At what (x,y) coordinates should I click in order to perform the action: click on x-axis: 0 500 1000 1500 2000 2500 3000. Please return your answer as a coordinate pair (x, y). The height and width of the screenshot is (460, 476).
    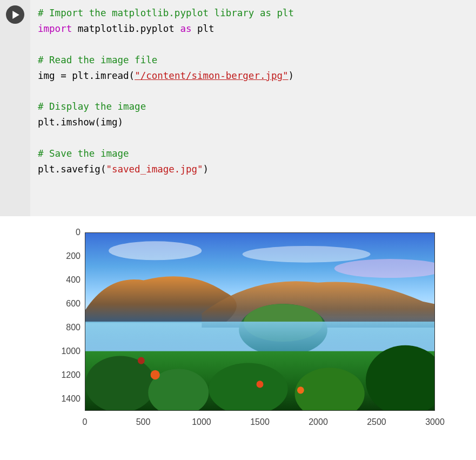
    Looking at the image, I should click on (260, 422).